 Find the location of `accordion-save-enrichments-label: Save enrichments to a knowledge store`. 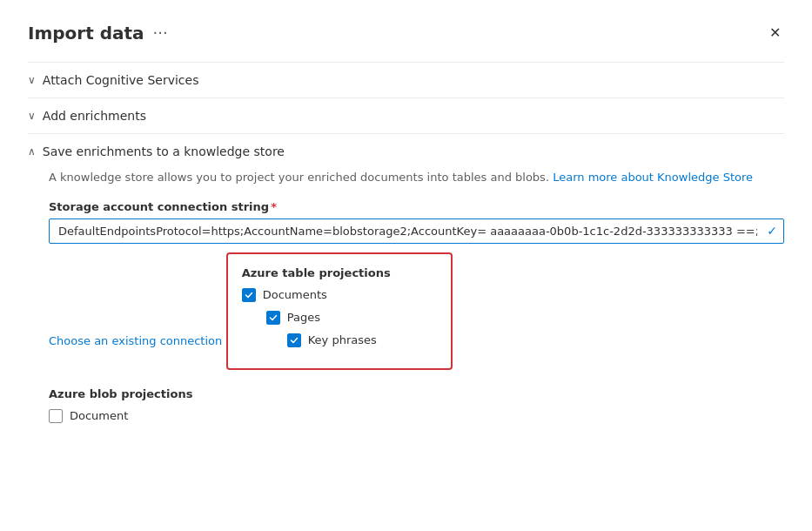

accordion-save-enrichments-label: Save enrichments to a knowledge store is located at coordinates (164, 151).